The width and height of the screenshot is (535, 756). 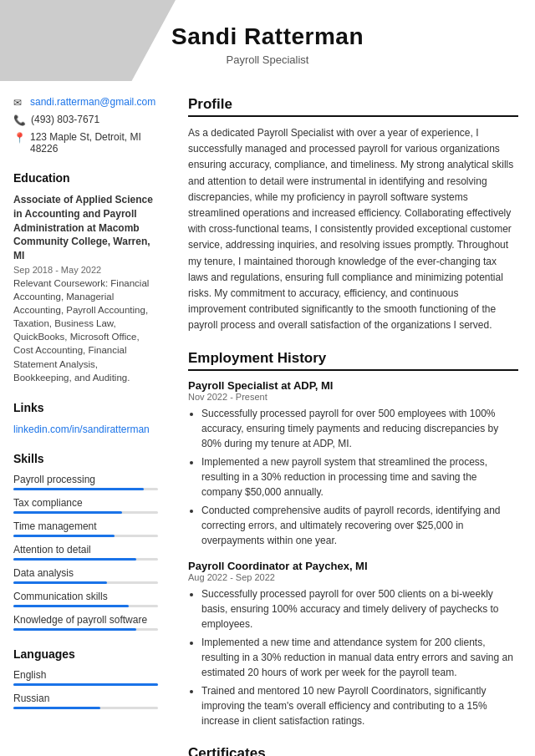 What do you see at coordinates (85, 289) in the screenshot?
I see `education-entry: Associate of Applied Science in Accounti…` at bounding box center [85, 289].